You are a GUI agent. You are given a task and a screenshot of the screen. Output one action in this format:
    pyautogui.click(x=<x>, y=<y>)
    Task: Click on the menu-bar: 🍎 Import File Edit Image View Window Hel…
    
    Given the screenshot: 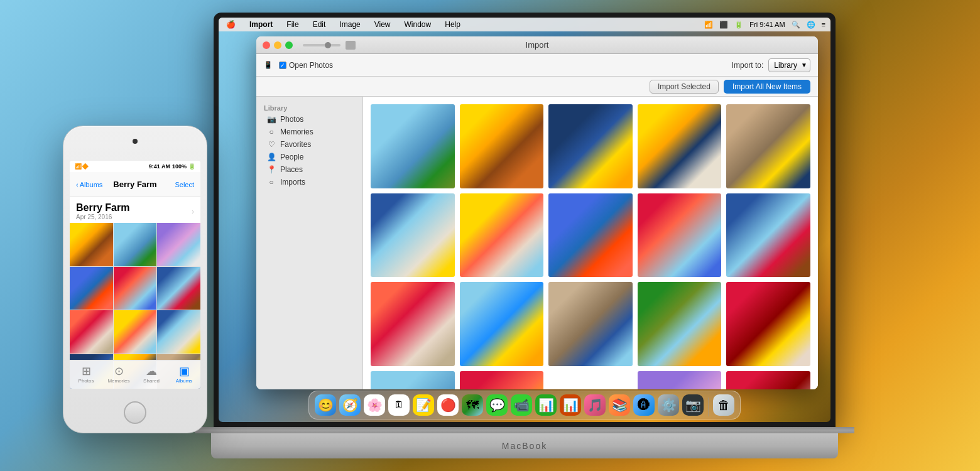 What is the action you would take?
    pyautogui.click(x=525, y=24)
    